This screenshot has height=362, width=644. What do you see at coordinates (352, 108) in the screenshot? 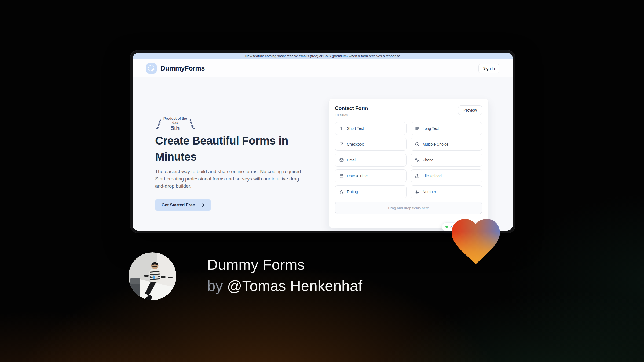
I see `form-title: Contact Form` at bounding box center [352, 108].